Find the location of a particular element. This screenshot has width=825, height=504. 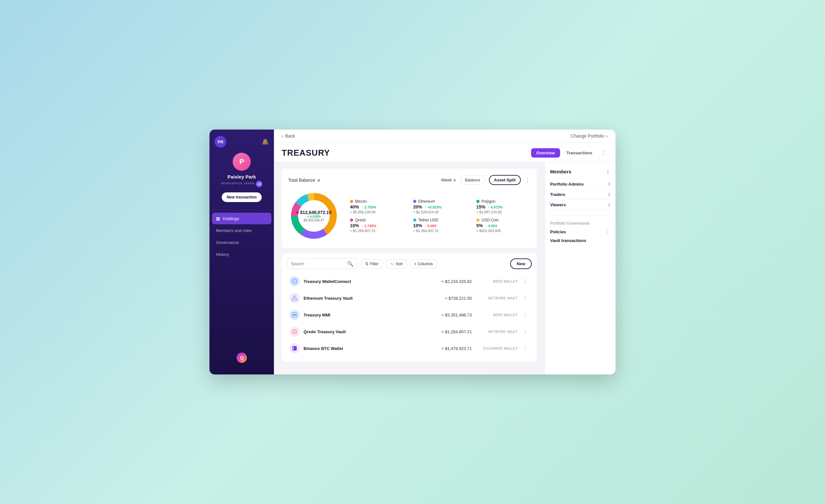

holding-amount: ≈ $1,478,923.71 is located at coordinates (453, 348).